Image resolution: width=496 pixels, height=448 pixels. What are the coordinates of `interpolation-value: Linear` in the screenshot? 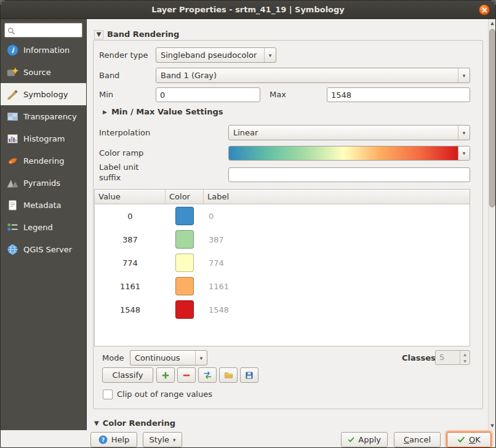 It's located at (246, 133).